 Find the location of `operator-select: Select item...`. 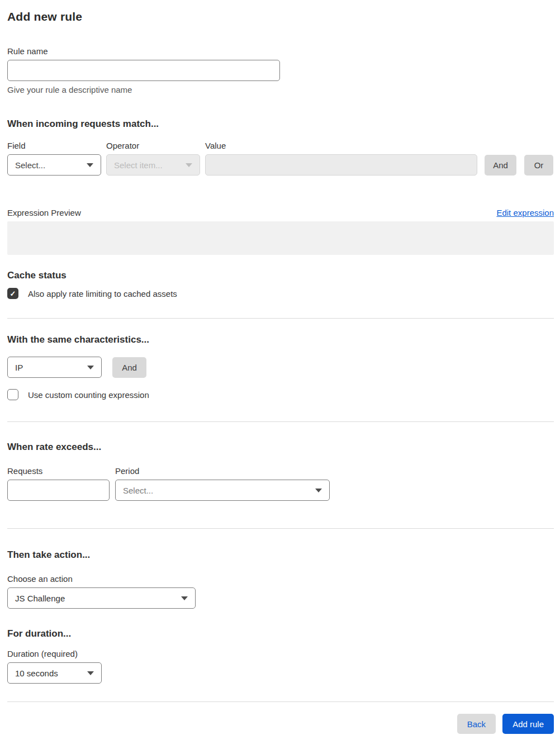

operator-select: Select item... is located at coordinates (153, 165).